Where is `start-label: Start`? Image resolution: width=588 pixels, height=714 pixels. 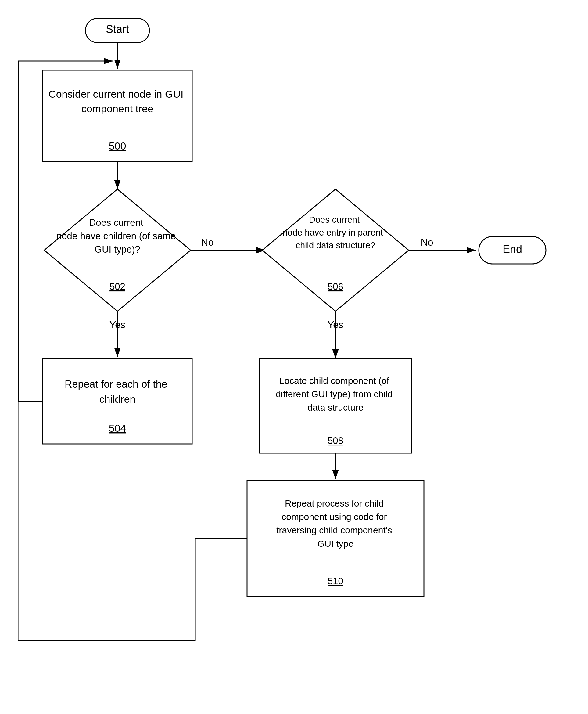
start-label: Start is located at coordinates (117, 29).